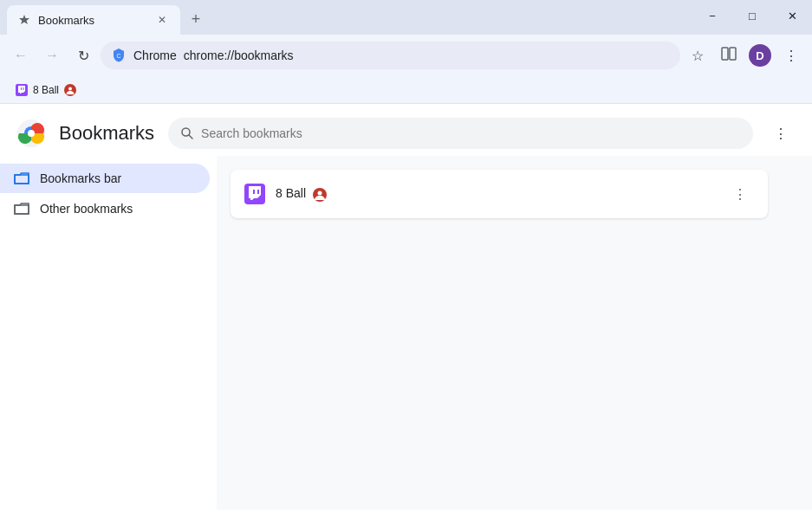 The width and height of the screenshot is (812, 510). What do you see at coordinates (752, 18) in the screenshot?
I see `window-controls: − □ ✕` at bounding box center [752, 18].